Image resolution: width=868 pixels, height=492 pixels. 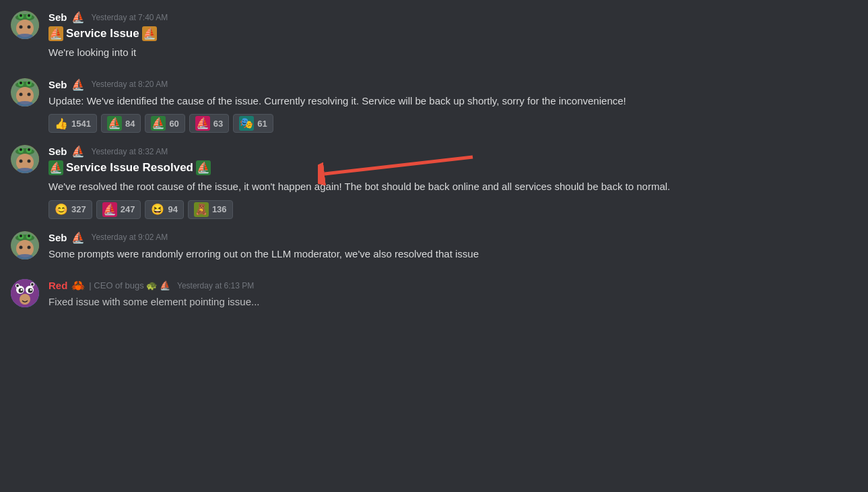 What do you see at coordinates (61, 209) in the screenshot?
I see `reaction-emoji-smile: 😊` at bounding box center [61, 209].